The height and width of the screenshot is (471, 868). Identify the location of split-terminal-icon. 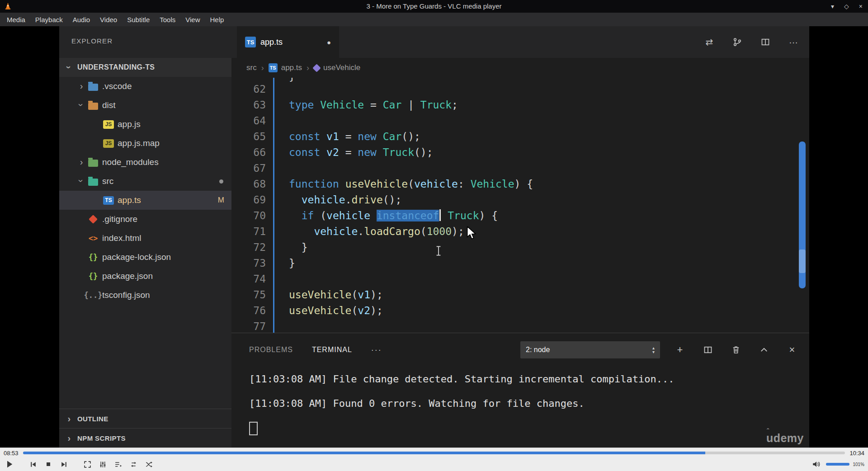
(708, 350).